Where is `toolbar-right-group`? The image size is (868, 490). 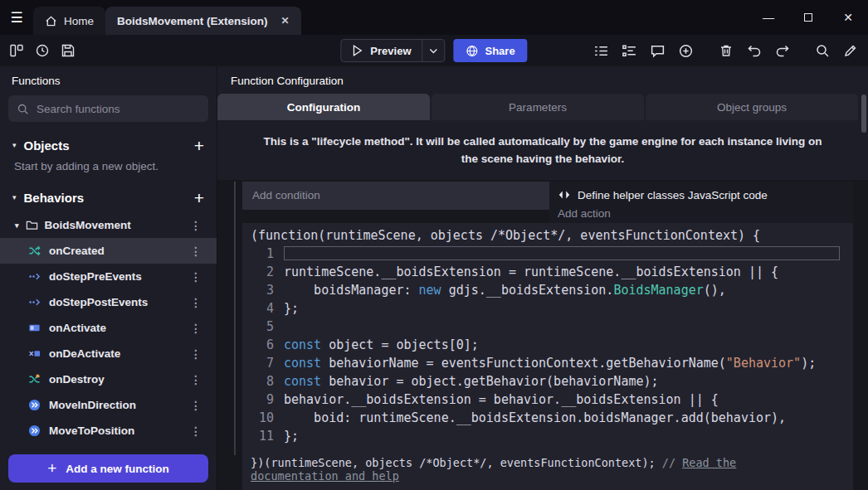 toolbar-right-group is located at coordinates (725, 51).